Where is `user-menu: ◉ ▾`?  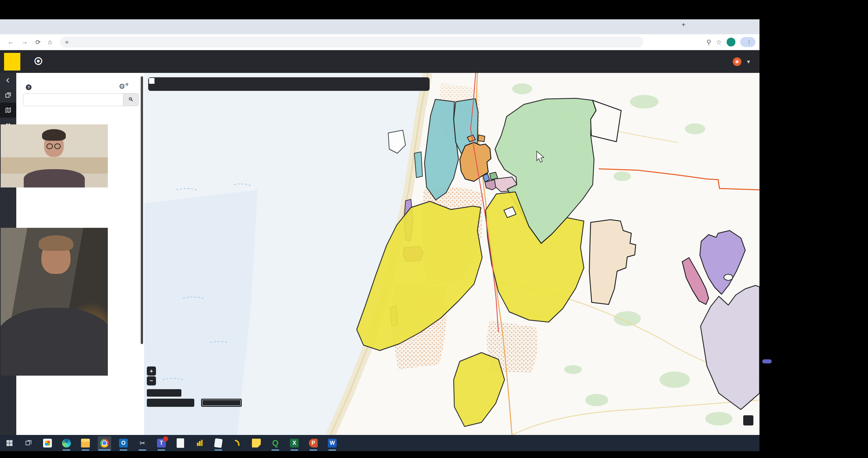
user-menu: ◉ ▾ is located at coordinates (741, 62).